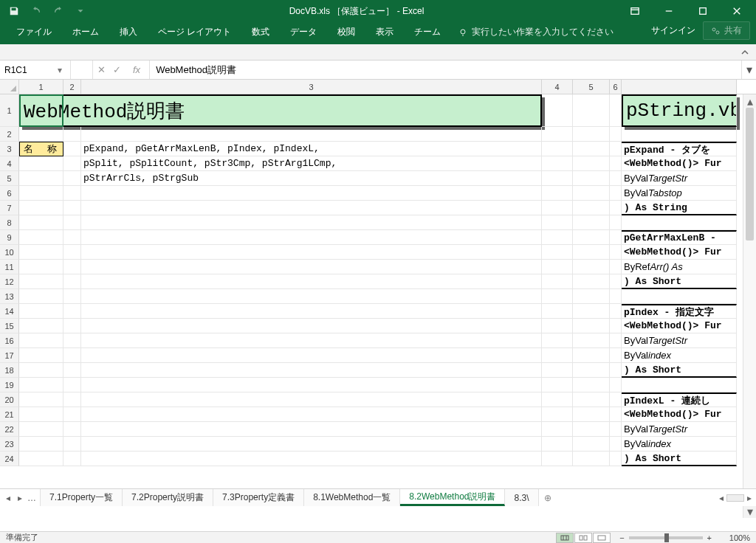 This screenshot has width=756, height=543. What do you see at coordinates (583, 538) in the screenshot?
I see `page-layout-view-icon` at bounding box center [583, 538].